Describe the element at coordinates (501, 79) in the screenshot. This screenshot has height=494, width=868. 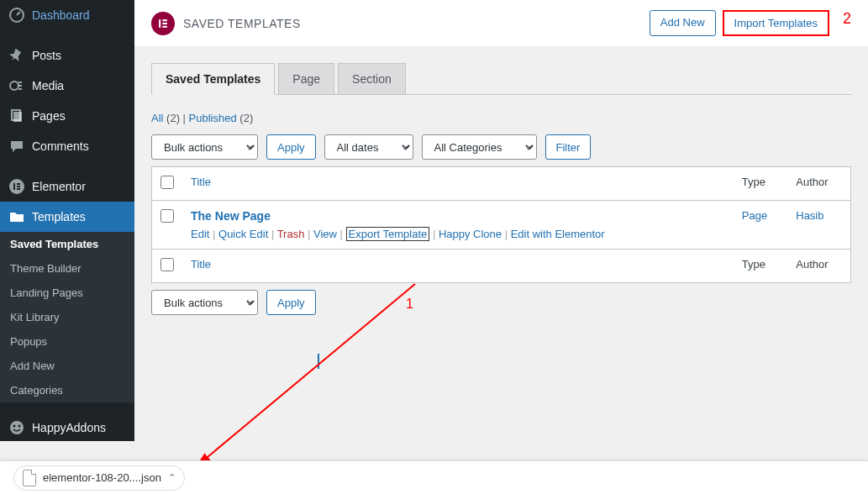
I see `template-tabs: Saved Templates Page Section` at that location.